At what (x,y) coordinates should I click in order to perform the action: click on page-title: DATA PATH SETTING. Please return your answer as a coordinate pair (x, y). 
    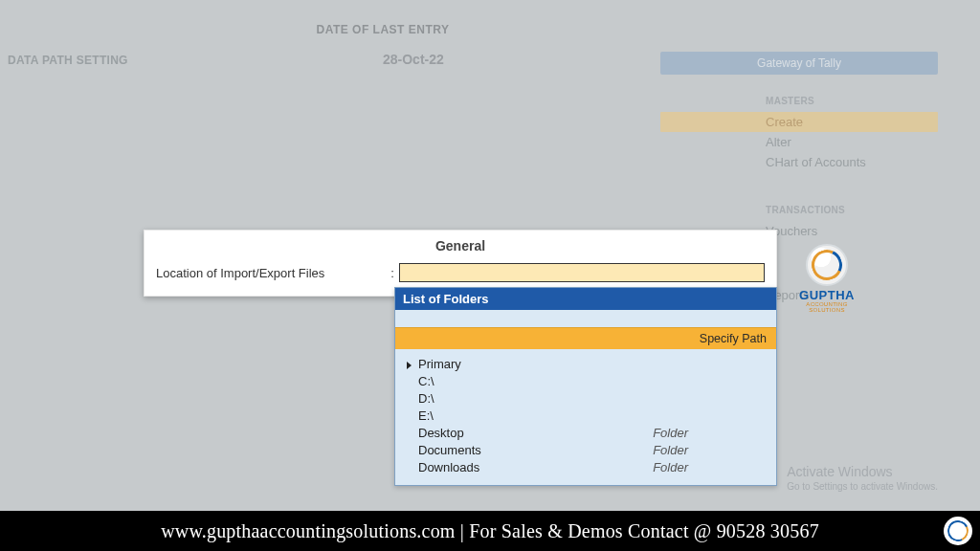
    Looking at the image, I should click on (68, 60).